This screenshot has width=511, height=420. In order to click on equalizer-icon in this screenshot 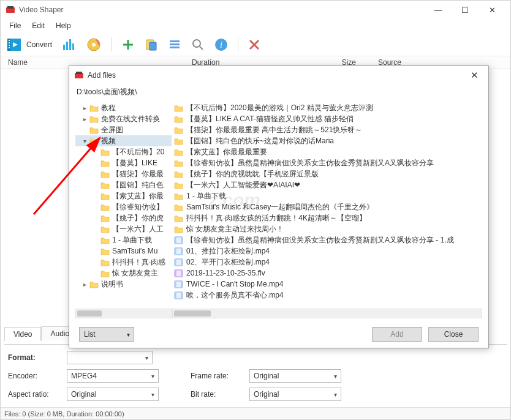, I will do `click(69, 45)`.